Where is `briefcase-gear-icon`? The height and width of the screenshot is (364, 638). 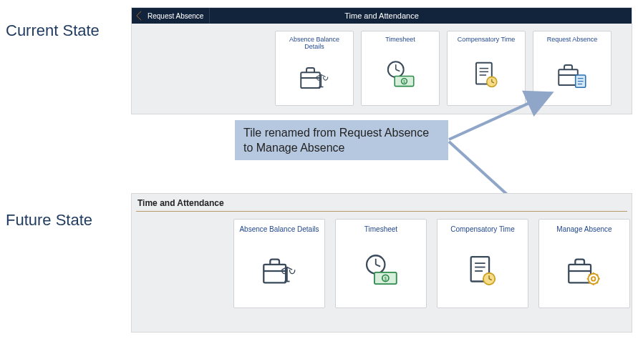
briefcase-gear-icon is located at coordinates (584, 270).